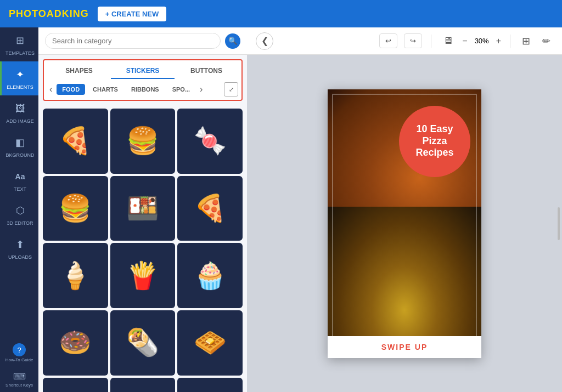 The image size is (562, 392). Describe the element at coordinates (498, 41) in the screenshot. I see `zoom-plus-button: +` at that location.